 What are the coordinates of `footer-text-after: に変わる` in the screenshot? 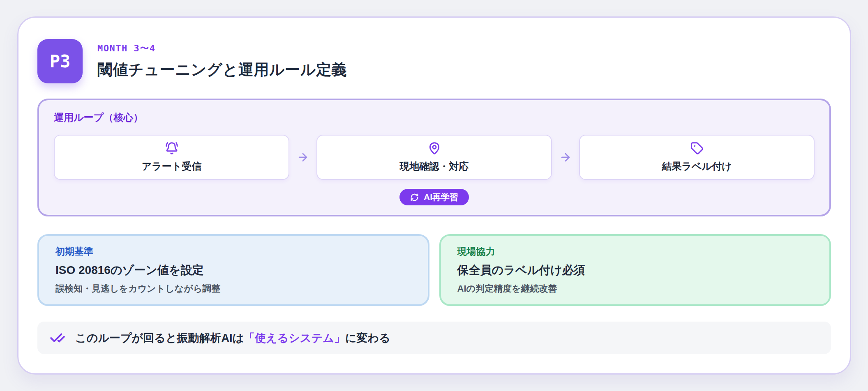 It's located at (368, 338).